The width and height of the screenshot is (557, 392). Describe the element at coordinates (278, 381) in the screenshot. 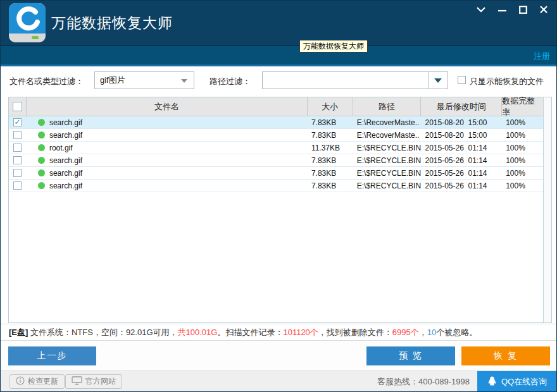

I see `footer-bar: 检查更新 官方网站 客服热线：400-089-1998 QQ在线咨询` at that location.